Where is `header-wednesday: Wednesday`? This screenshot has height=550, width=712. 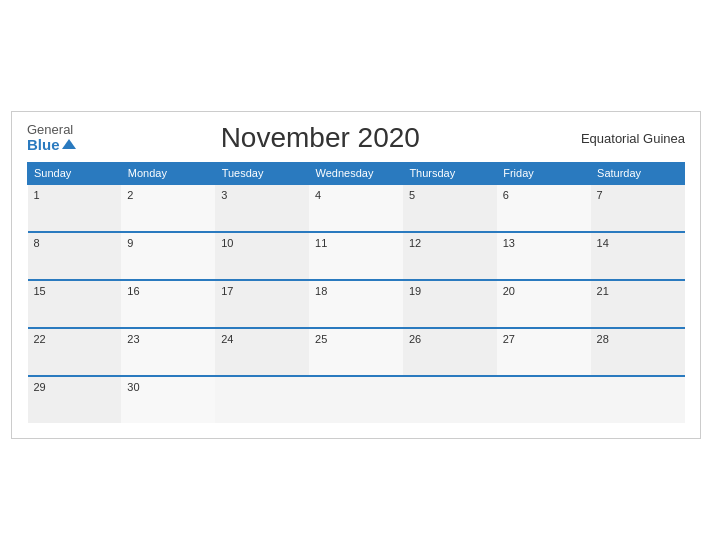 header-wednesday: Wednesday is located at coordinates (356, 174).